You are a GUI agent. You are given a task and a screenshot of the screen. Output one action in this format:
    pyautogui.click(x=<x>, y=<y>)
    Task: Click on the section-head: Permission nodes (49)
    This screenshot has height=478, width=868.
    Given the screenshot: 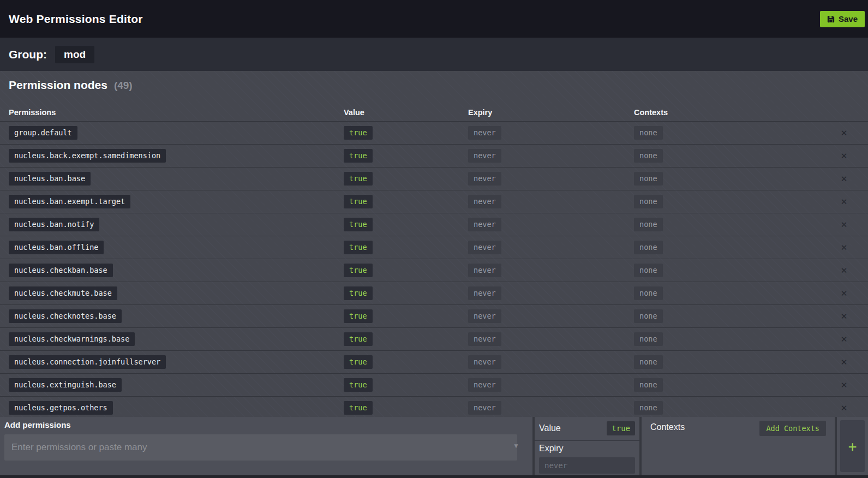 What is the action you would take?
    pyautogui.click(x=434, y=81)
    